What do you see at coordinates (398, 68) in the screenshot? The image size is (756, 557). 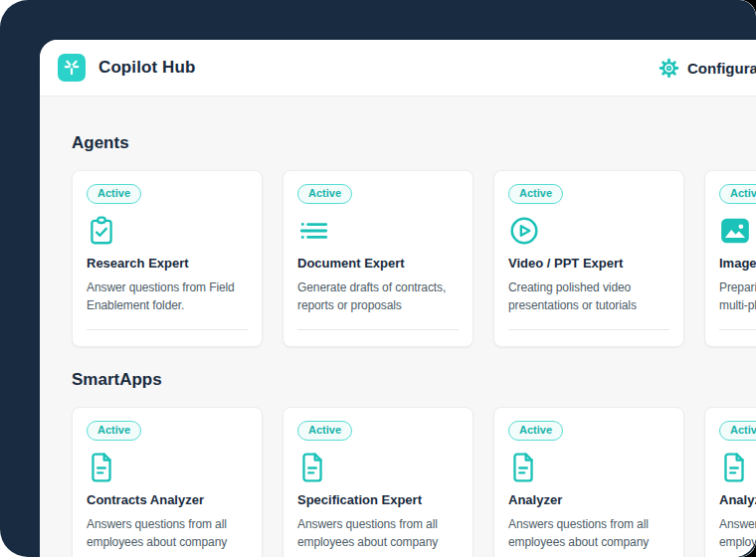 I see `app-header: Copilot Hub` at bounding box center [398, 68].